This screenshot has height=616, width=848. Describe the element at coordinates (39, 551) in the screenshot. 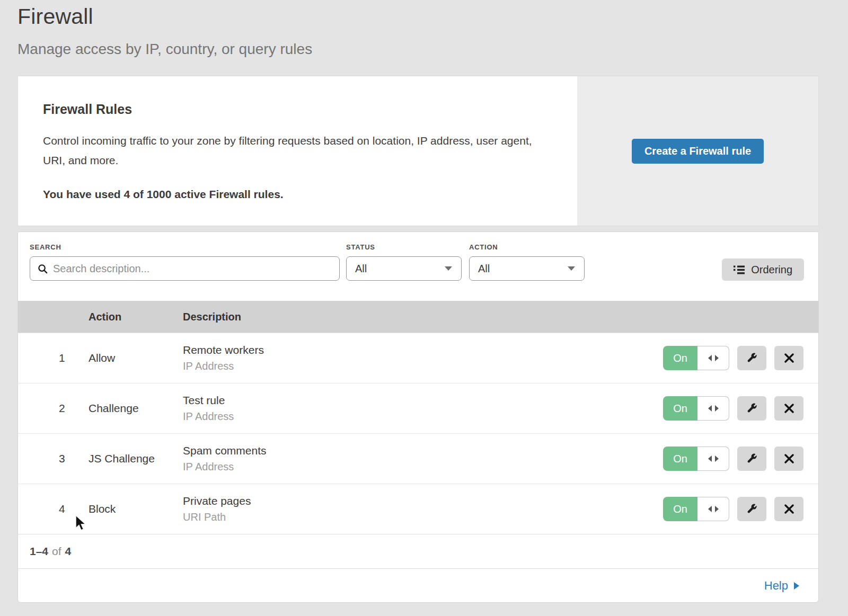

I see `pagination-range: 1–4` at that location.